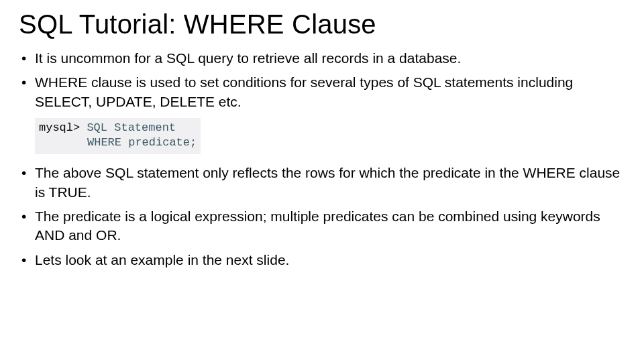 This screenshot has height=362, width=644. Describe the element at coordinates (322, 227) in the screenshot. I see `bullet-item: The predicate is a logical expression; m…` at that location.